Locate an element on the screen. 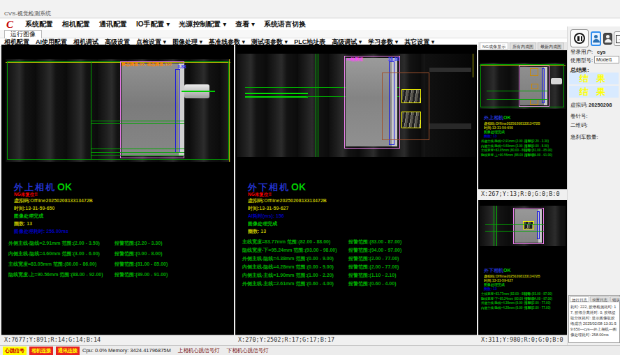 The image size is (620, 364). pause-icon is located at coordinates (580, 38).